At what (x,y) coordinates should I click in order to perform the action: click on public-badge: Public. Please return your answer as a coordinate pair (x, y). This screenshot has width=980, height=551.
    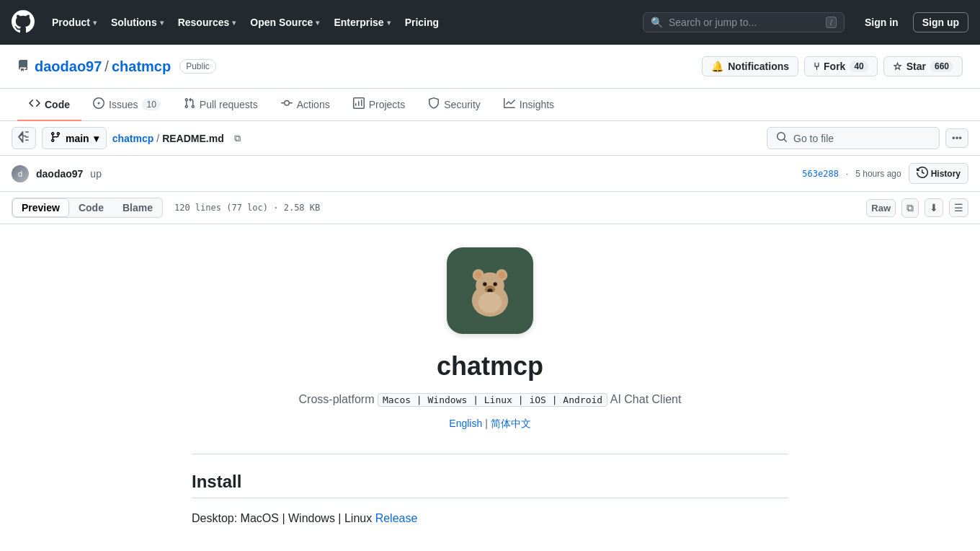
    Looking at the image, I should click on (197, 66).